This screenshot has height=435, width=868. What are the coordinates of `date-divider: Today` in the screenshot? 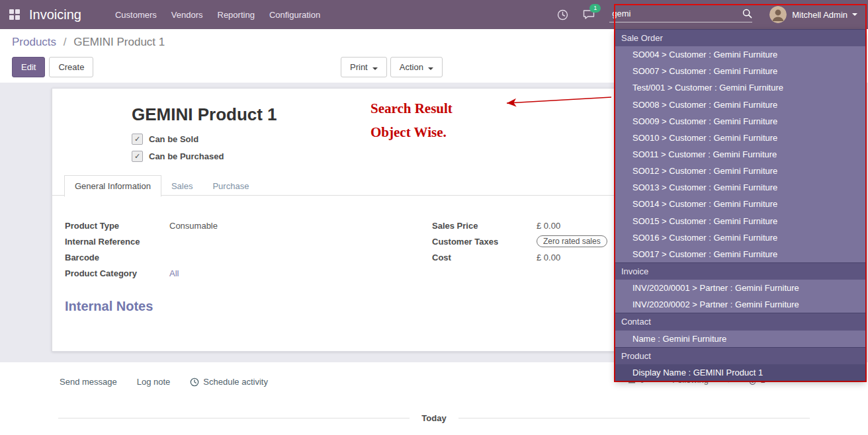 It's located at (434, 418).